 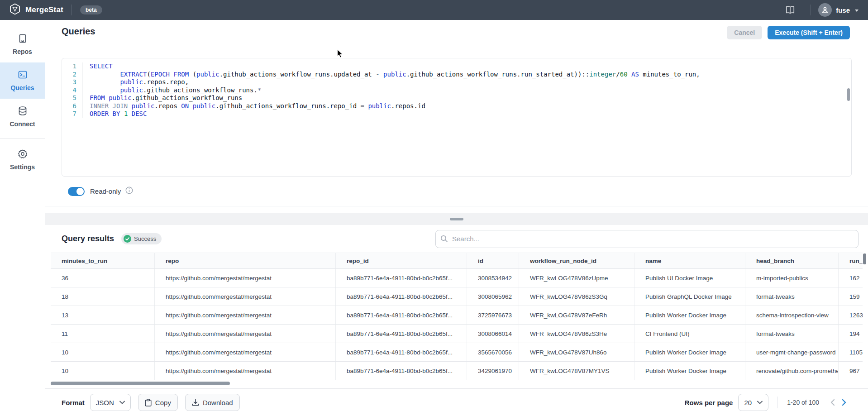 I want to click on download-icon, so click(x=196, y=402).